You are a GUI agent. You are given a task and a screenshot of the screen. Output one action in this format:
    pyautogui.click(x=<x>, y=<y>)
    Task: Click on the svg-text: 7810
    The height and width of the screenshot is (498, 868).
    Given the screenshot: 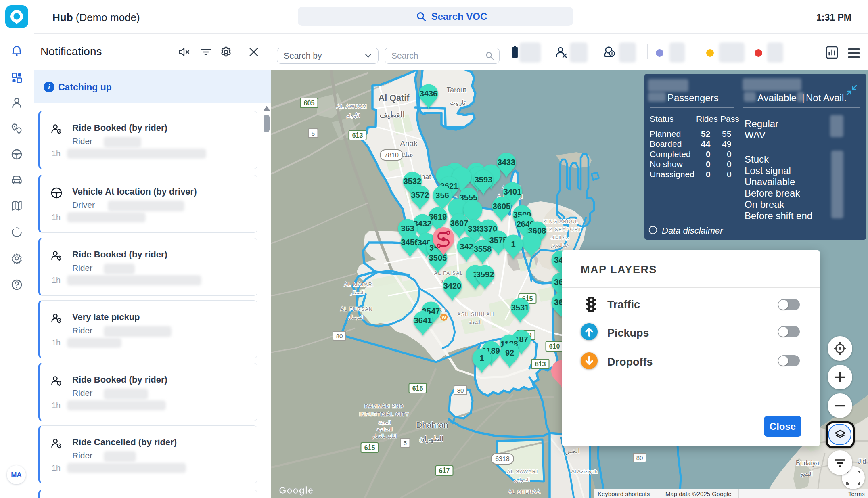 What is the action you would take?
    pyautogui.click(x=391, y=155)
    